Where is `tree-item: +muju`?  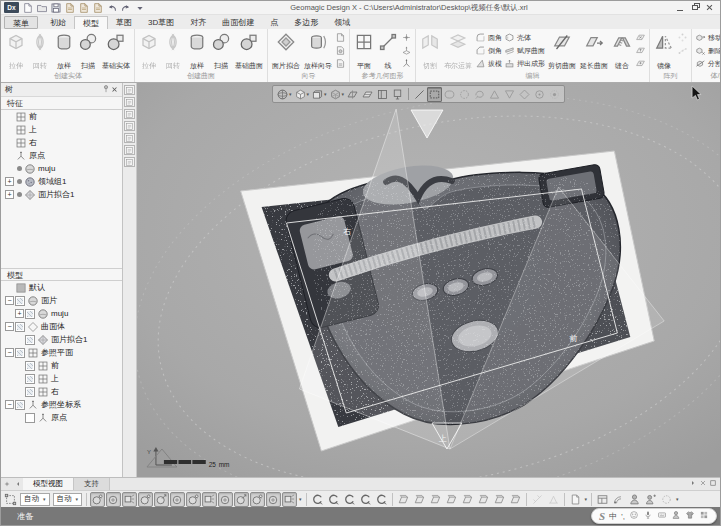
tree-item: +muju is located at coordinates (62, 314).